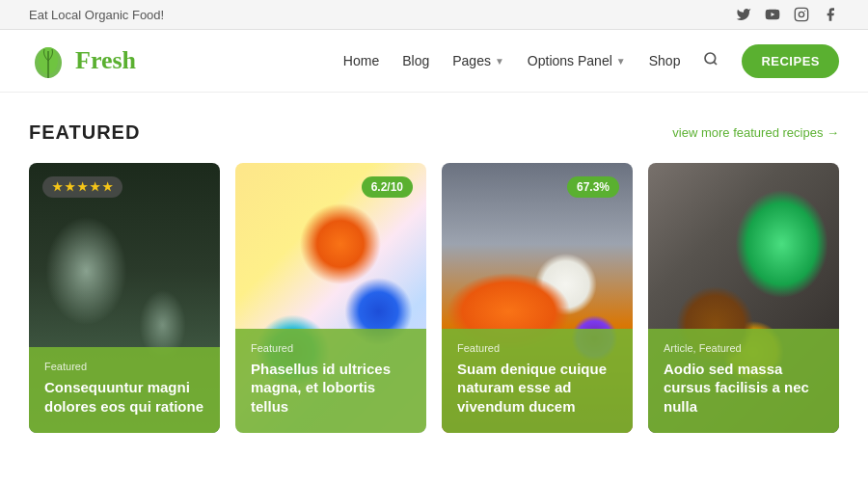  I want to click on card-overlay-1: Featured Consequuntur magni dolores eos …, so click(124, 390).